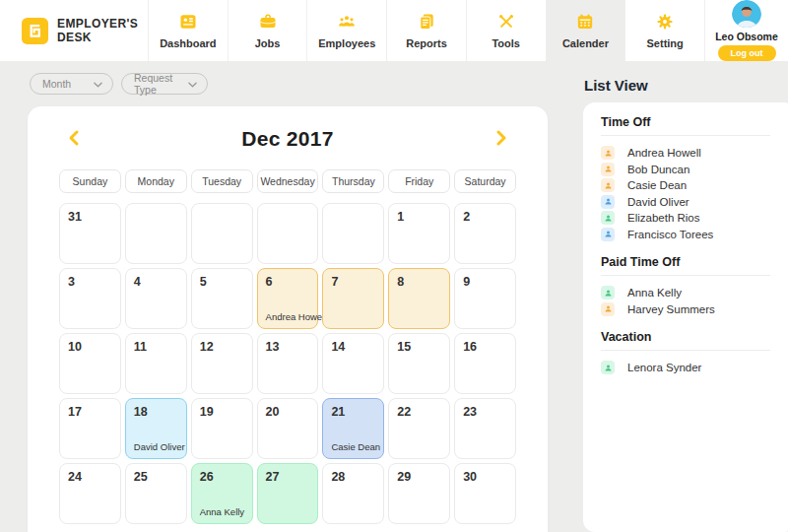 This screenshot has height=532, width=788. What do you see at coordinates (71, 84) in the screenshot?
I see `month-filter-dropdown: Month` at bounding box center [71, 84].